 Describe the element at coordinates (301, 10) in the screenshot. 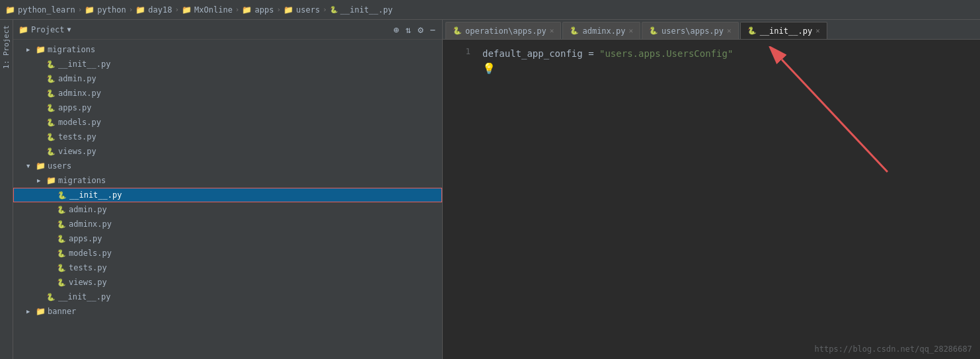

I see `breadcrumb-item-users: 📁 users` at that location.